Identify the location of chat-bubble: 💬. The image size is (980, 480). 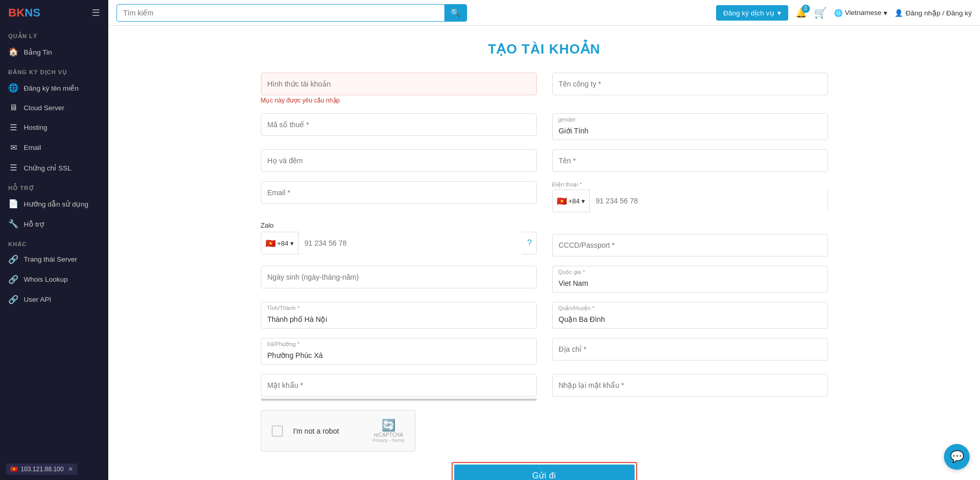
(957, 457).